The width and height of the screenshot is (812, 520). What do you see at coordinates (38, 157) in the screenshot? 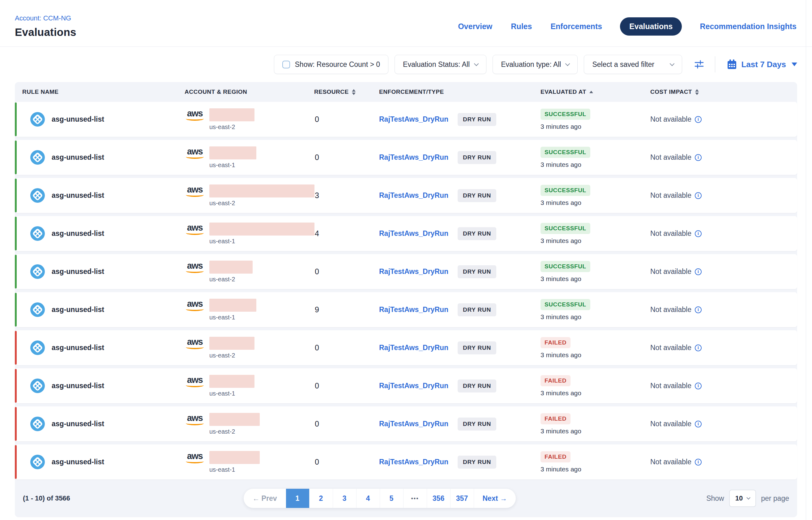
I see `rule-icon` at bounding box center [38, 157].